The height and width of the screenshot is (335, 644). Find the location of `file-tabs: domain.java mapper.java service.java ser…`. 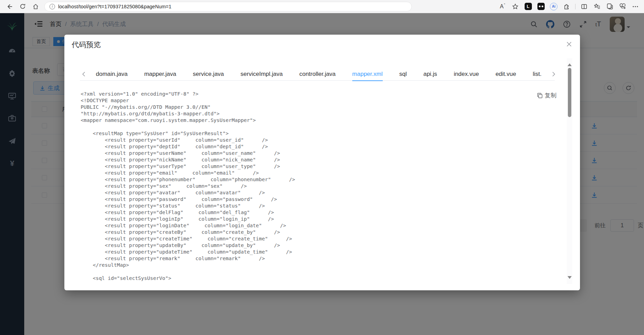

file-tabs: domain.java mapper.java service.java ser… is located at coordinates (317, 74).